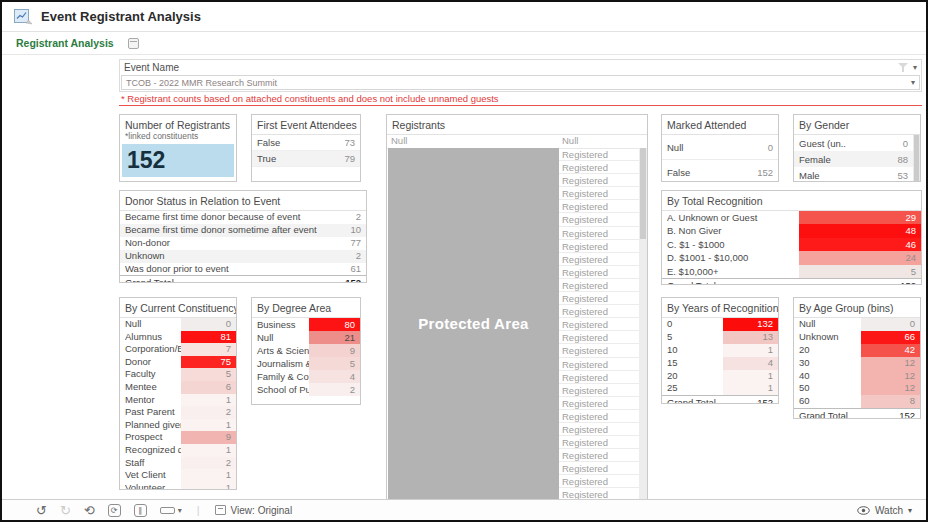 This screenshot has height=522, width=928. What do you see at coordinates (178, 388) in the screenshot?
I see `table-row: Mentee 6` at bounding box center [178, 388].